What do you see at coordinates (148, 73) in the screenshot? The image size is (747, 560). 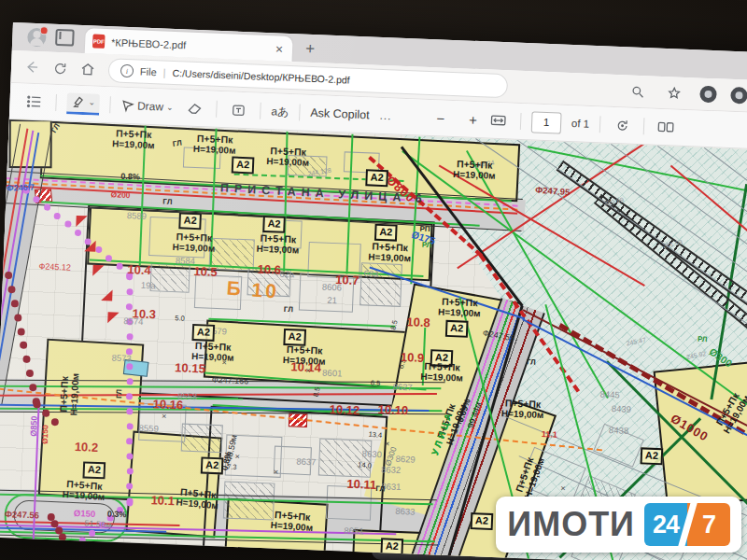 I see `address-scheme: File` at bounding box center [148, 73].